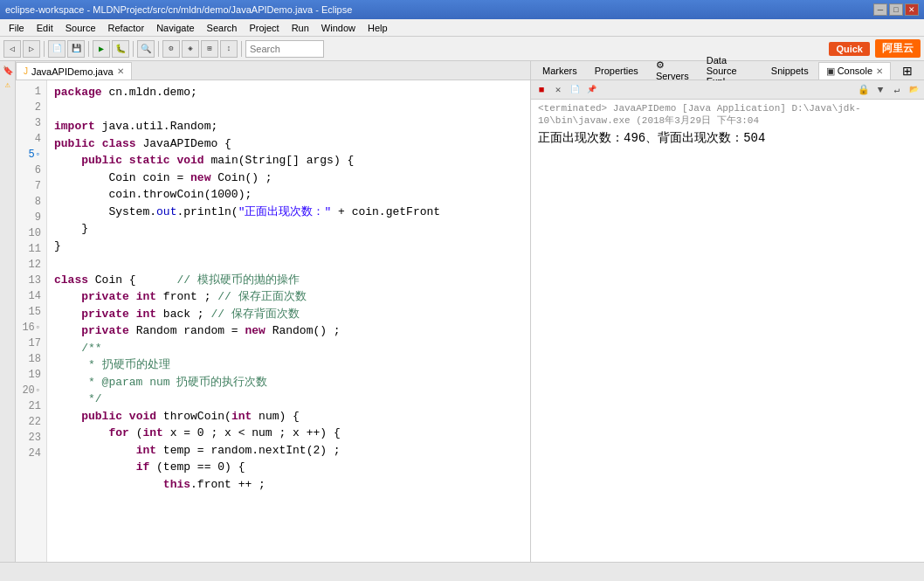 This screenshot has width=924, height=581. What do you see at coordinates (541, 90) in the screenshot?
I see `console-terminate-btn: ■` at bounding box center [541, 90].